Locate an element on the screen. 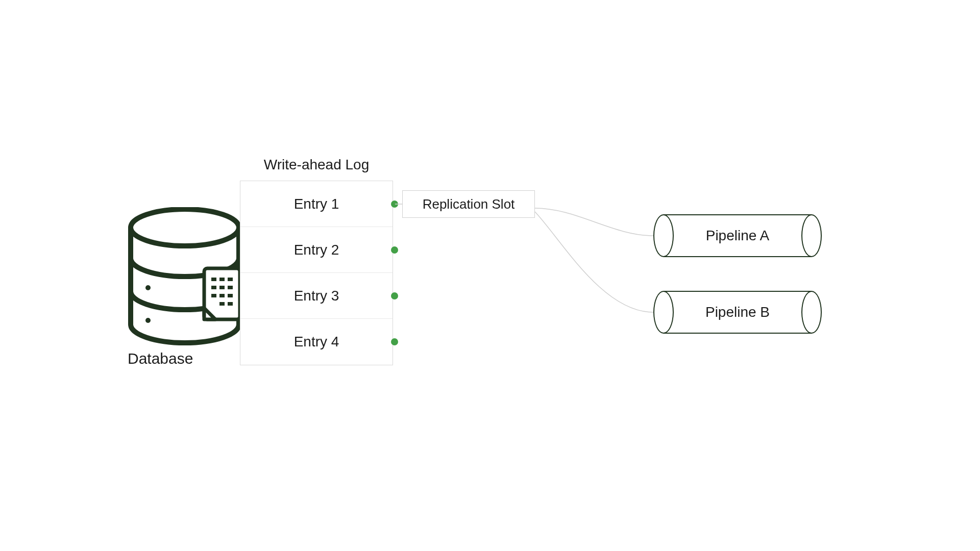  wal-entry: Entry 1 is located at coordinates (316, 204).